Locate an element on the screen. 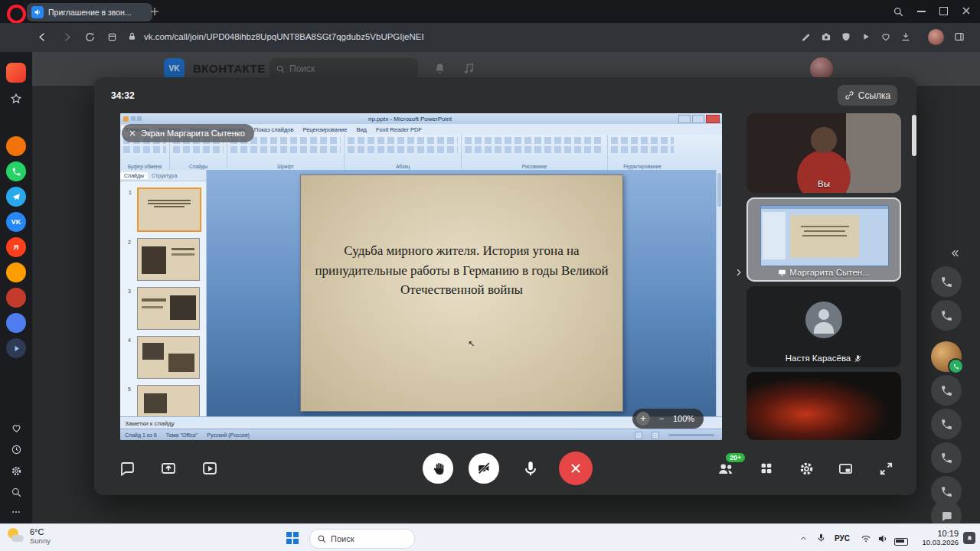 Image resolution: width=980 pixels, height=551 pixels. call-timer: 34:32 is located at coordinates (122, 96).